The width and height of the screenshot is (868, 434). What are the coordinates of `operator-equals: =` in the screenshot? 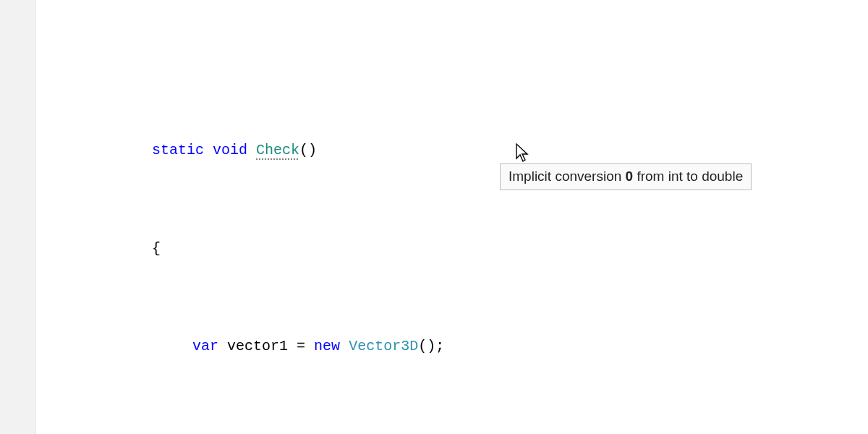 It's located at (301, 346).